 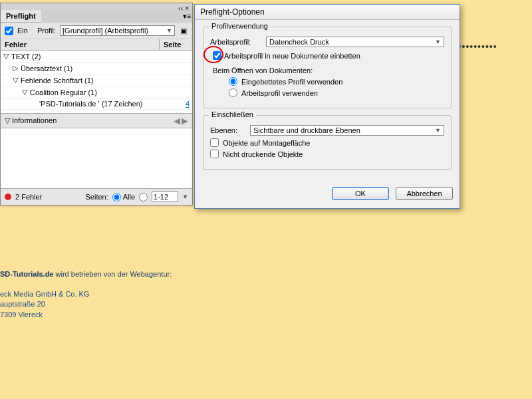 What do you see at coordinates (96, 45) in the screenshot?
I see `error-list-header: Fehler Seite` at bounding box center [96, 45].